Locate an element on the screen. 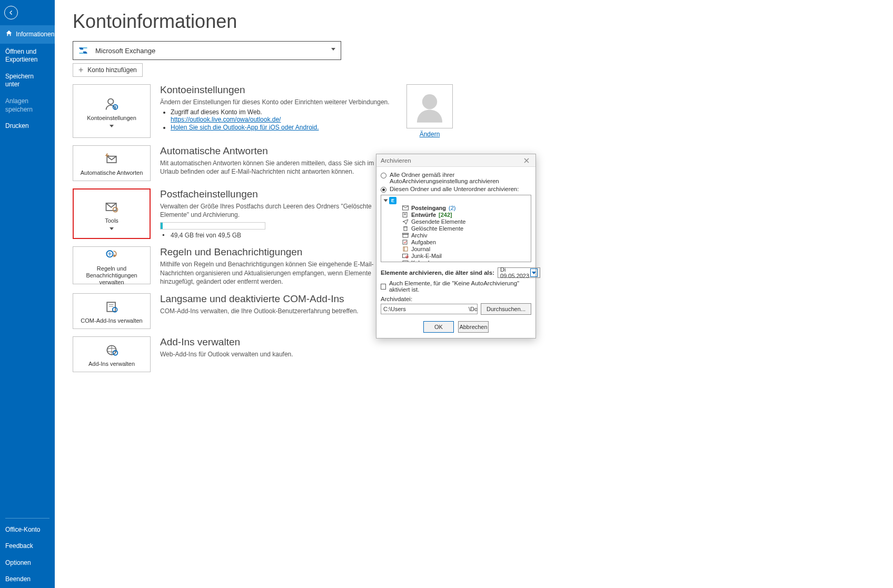 The image size is (893, 588). trash-icon is located at coordinates (405, 228).